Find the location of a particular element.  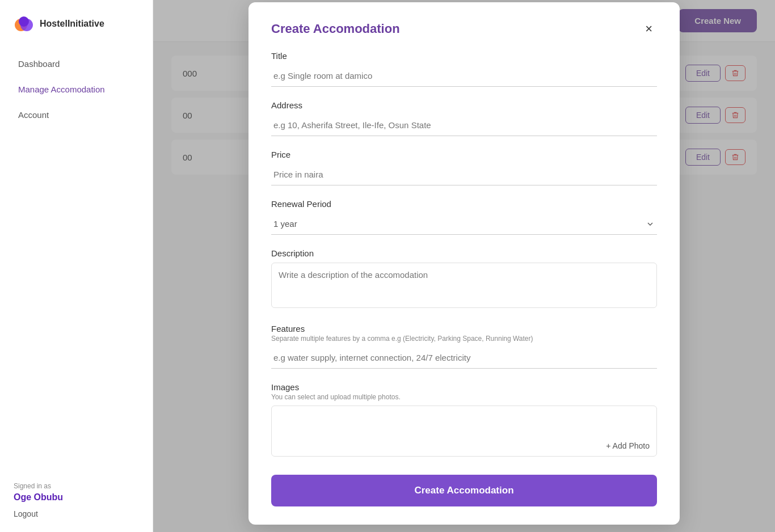

features-sublabel: Separate multiple features by a comma e.… is located at coordinates (464, 339).